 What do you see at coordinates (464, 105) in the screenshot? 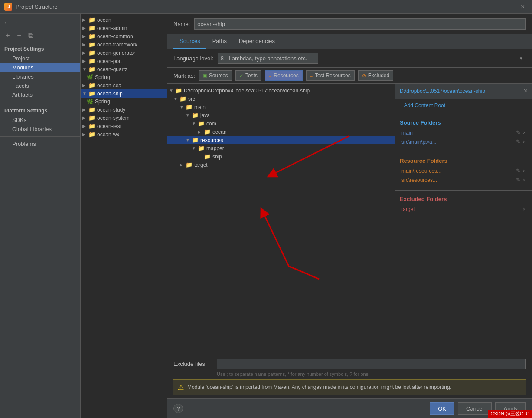
I see `add-content-root-button: + Add Content Root` at bounding box center [464, 105].